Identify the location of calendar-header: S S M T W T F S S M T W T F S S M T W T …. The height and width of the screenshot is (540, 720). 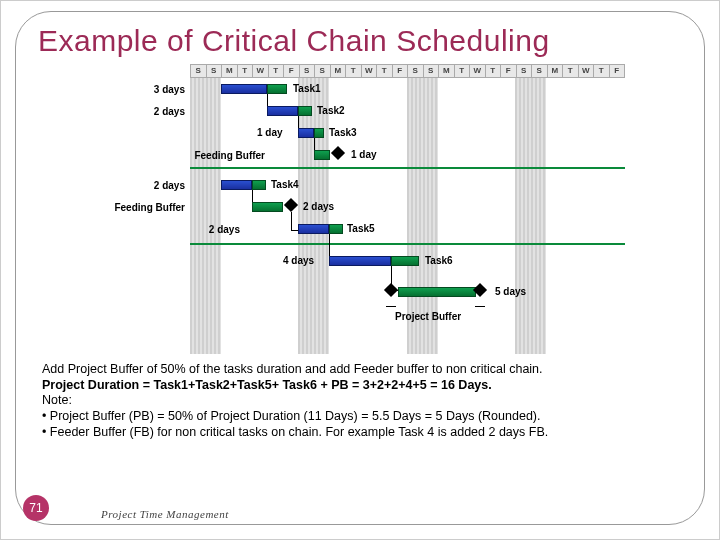
(408, 71).